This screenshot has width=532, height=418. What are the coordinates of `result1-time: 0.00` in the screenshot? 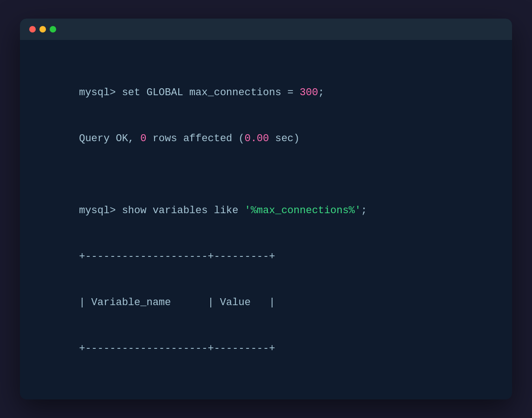 It's located at (257, 138).